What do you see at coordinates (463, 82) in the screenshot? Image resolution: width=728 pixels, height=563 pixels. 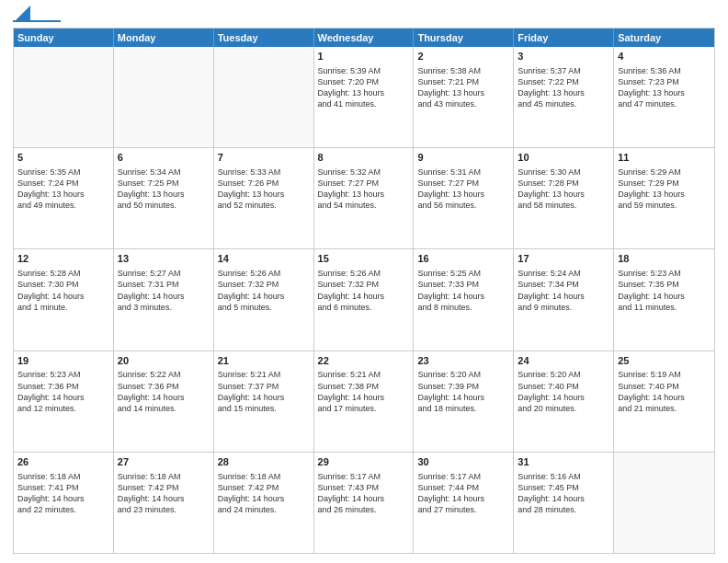 I see `cell-line-1: Sunset: 7:21 PM` at bounding box center [463, 82].